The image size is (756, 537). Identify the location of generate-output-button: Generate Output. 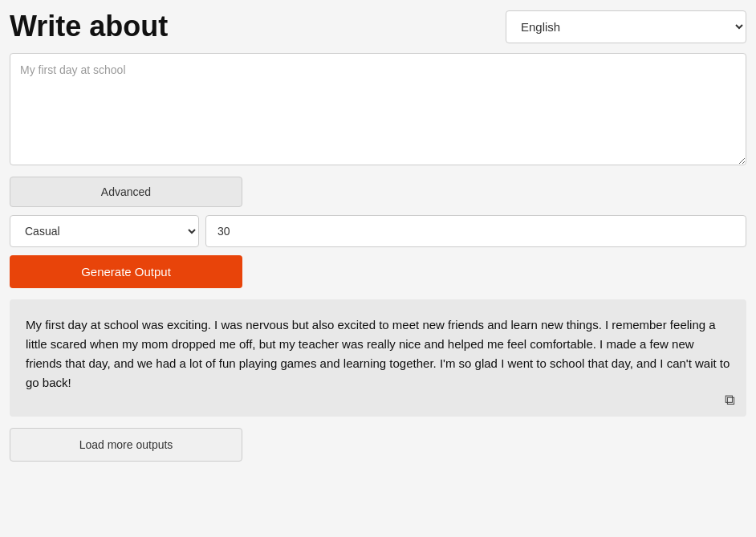
(126, 271).